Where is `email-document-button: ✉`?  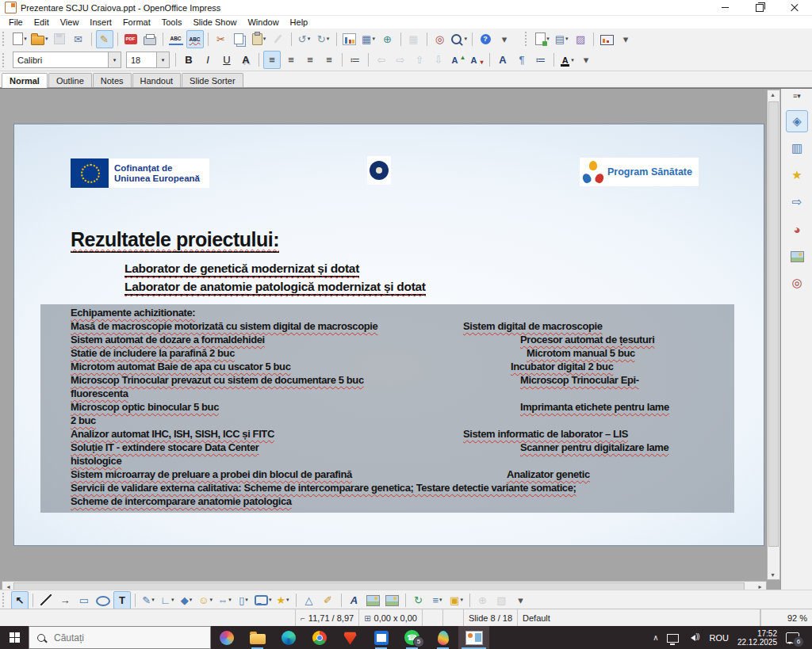 email-document-button: ✉ is located at coordinates (79, 40).